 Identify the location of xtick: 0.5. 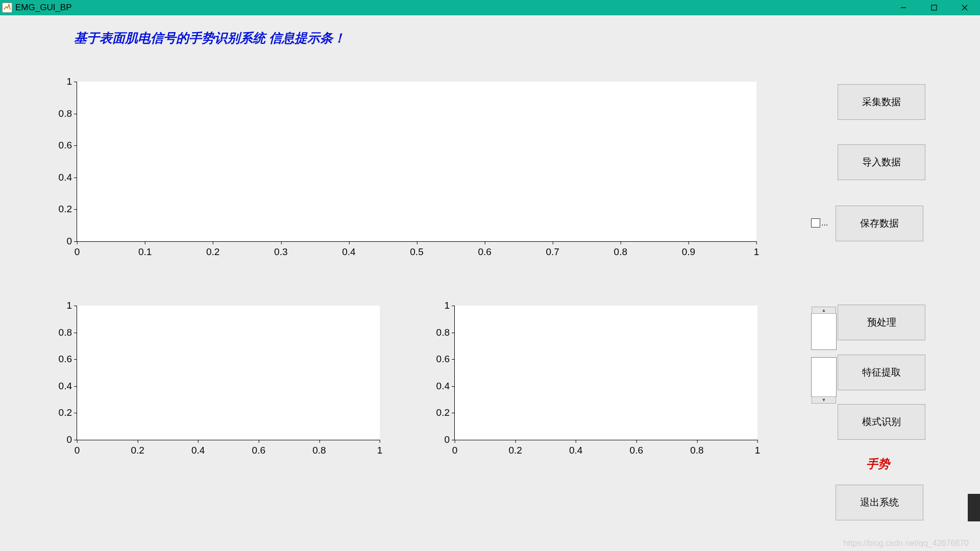
(416, 249).